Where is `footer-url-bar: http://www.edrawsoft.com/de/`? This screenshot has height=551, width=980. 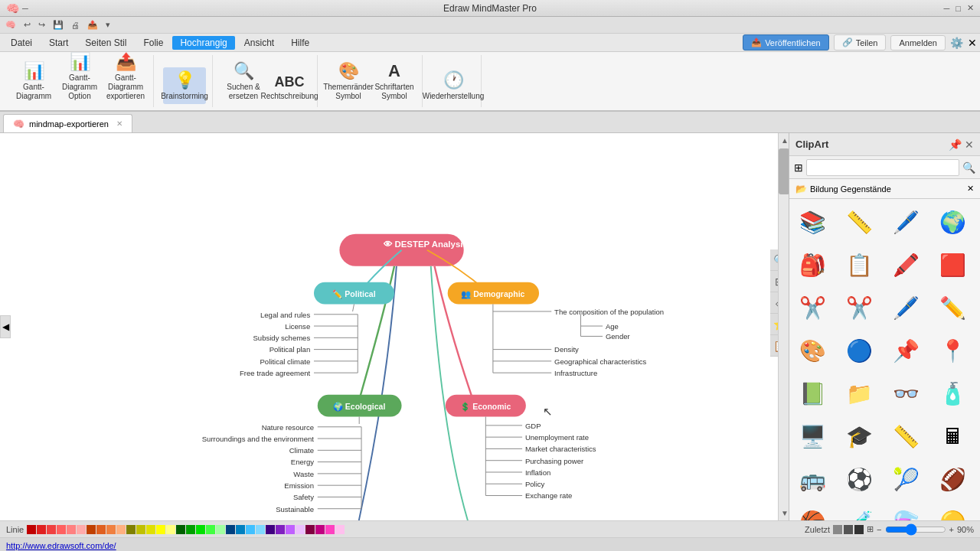
footer-url-bar: http://www.edrawsoft.com/de/ is located at coordinates (490, 544).